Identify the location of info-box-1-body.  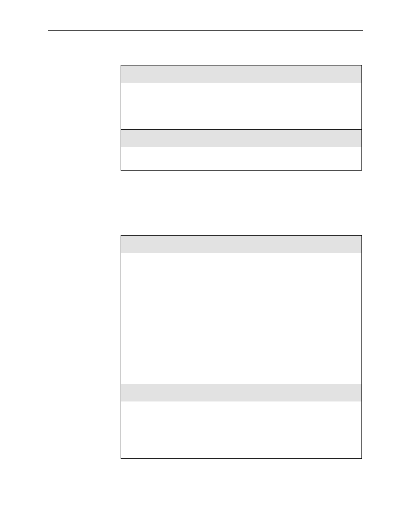
(241, 106).